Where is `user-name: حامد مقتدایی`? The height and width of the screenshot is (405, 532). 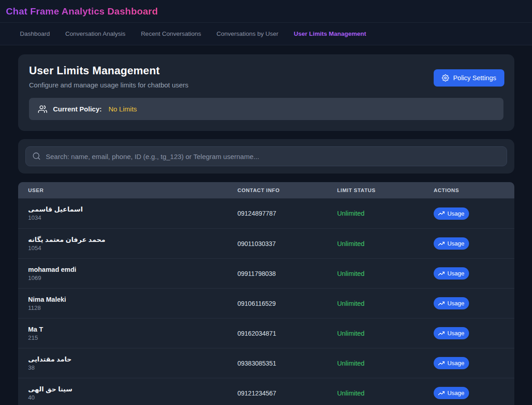 user-name: حامد مقتدایی is located at coordinates (133, 359).